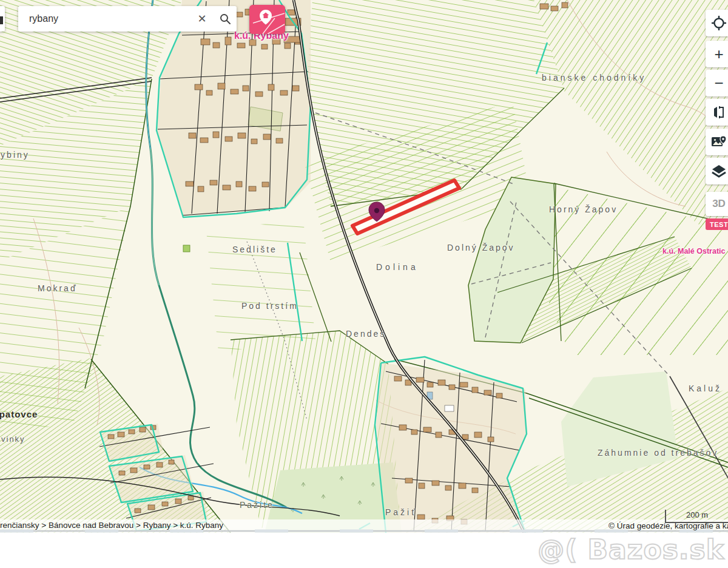 The width and height of the screenshot is (728, 568). What do you see at coordinates (717, 171) in the screenshot?
I see `layers-button` at bounding box center [717, 171].